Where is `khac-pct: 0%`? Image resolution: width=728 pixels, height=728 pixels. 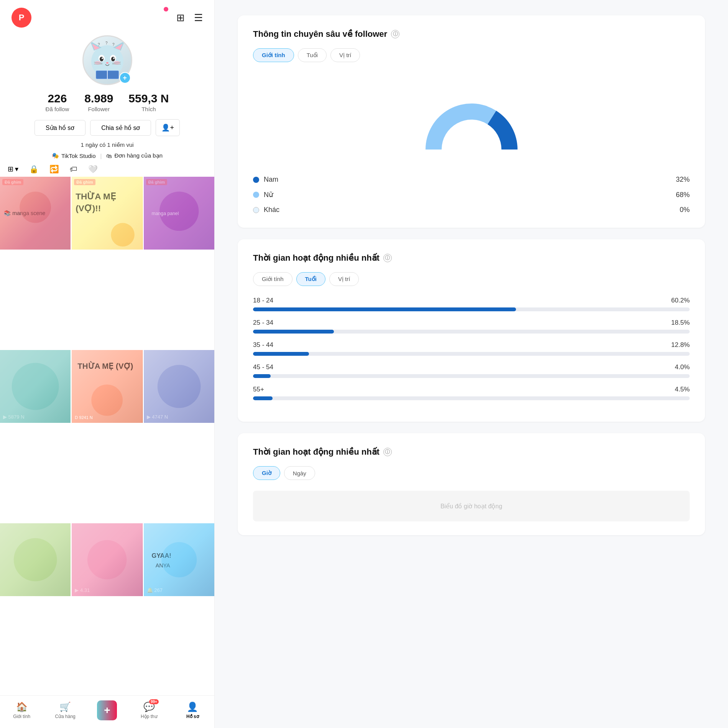 khac-pct: 0% is located at coordinates (685, 210).